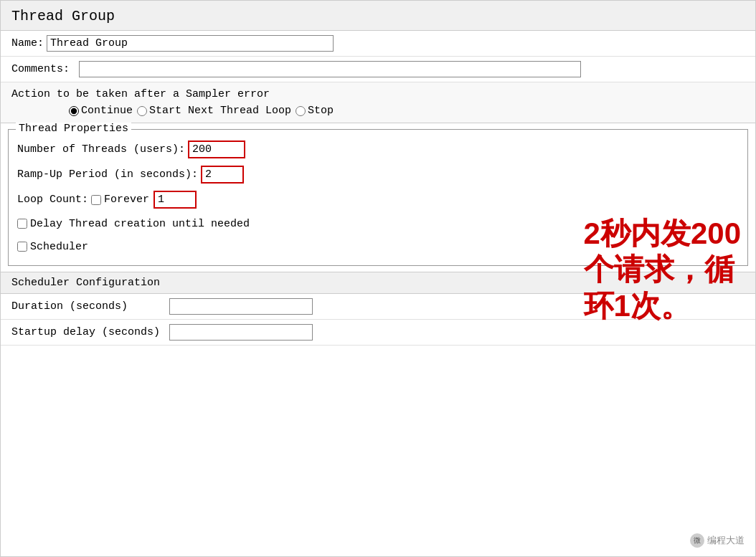  Describe the element at coordinates (697, 541) in the screenshot. I see `watermark-icon: 微` at that location.